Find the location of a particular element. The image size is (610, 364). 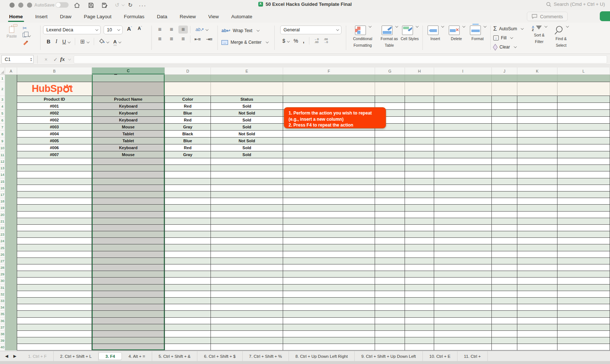

cell-A24 is located at coordinates (11, 241).